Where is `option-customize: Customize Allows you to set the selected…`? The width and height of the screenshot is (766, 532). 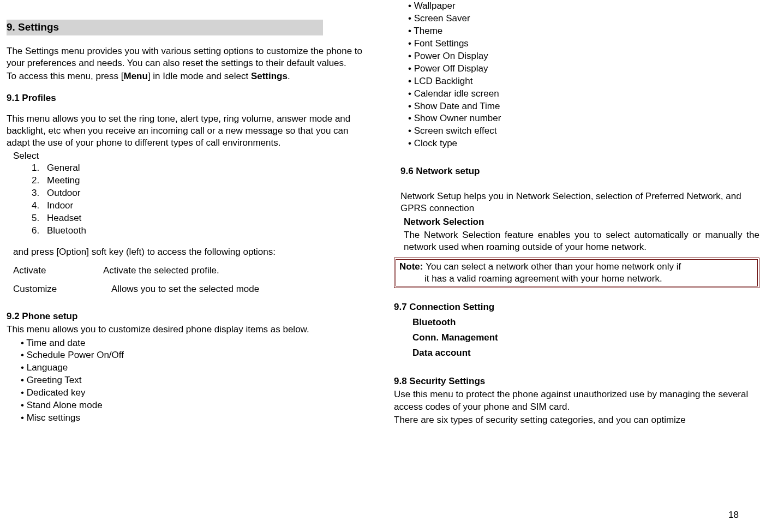
option-customize: Customize Allows you to set the selected… is located at coordinates (189, 289).